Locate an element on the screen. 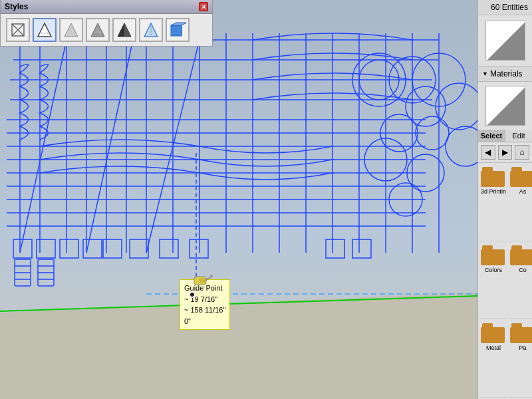 This screenshot has height=399, width=532. material-label: Pa is located at coordinates (523, 348).